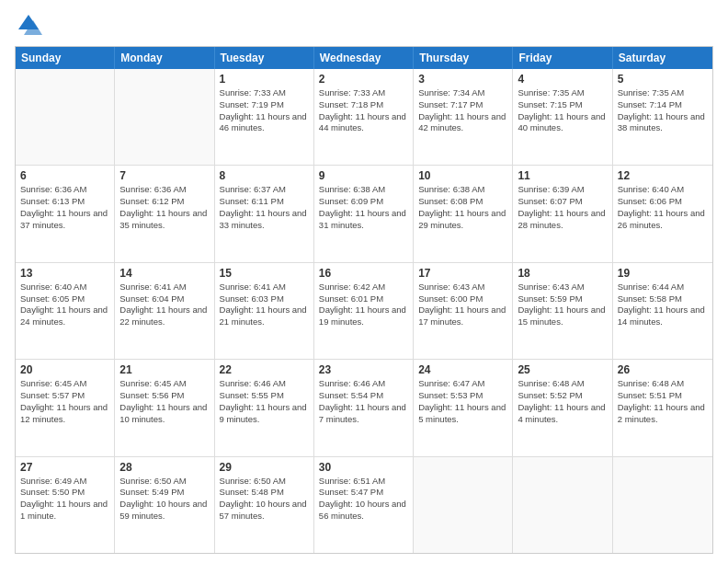 The height and width of the screenshot is (563, 728). Describe the element at coordinates (364, 213) in the screenshot. I see `calendar-cell: 9Sunrise: 6:38 AM Sunset: 6:09 PM Daylig…` at that location.